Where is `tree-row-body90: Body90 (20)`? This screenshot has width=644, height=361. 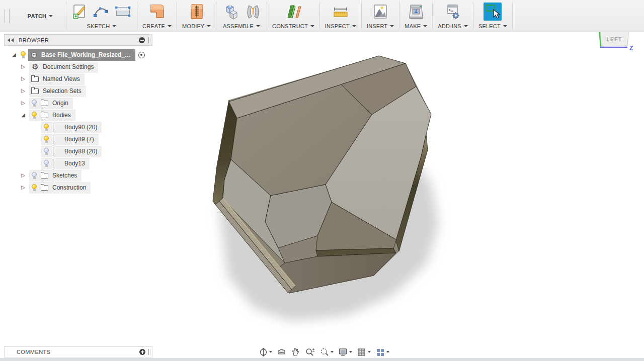
tree-row-body90: Body90 (20) is located at coordinates (78, 127).